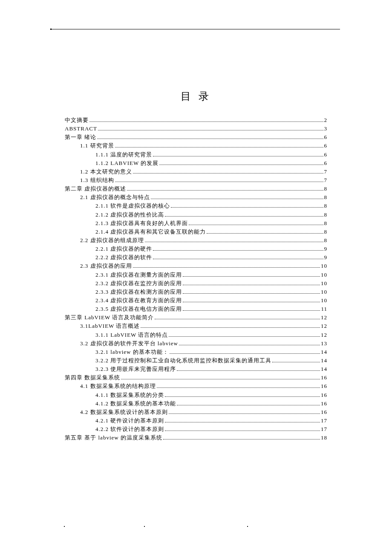 Image resolution: width=392 pixels, height=555 pixels. I want to click on toc-entry-label: ABSTRACT, so click(81, 129).